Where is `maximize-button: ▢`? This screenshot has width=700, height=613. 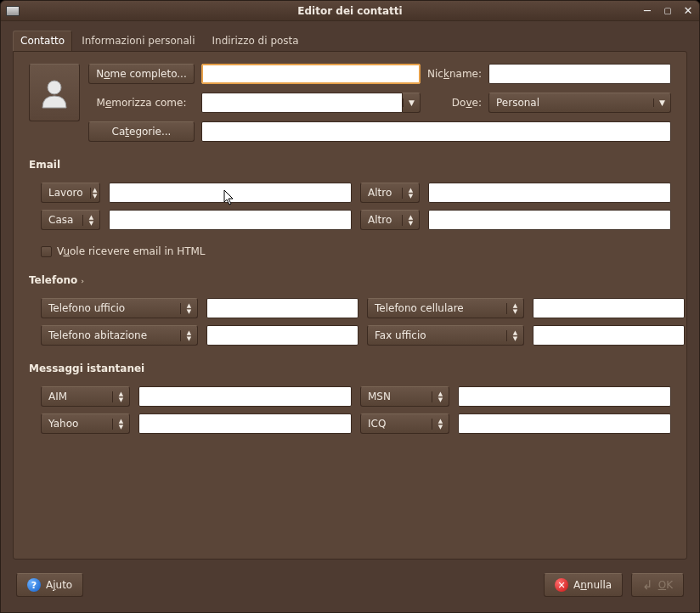
maximize-button: ▢ is located at coordinates (668, 11).